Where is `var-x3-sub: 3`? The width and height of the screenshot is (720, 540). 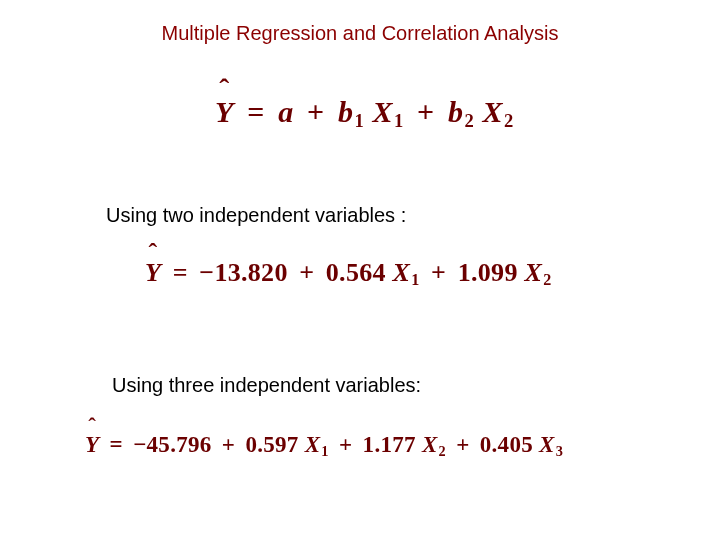
var-x3-sub: 3 is located at coordinates (559, 451).